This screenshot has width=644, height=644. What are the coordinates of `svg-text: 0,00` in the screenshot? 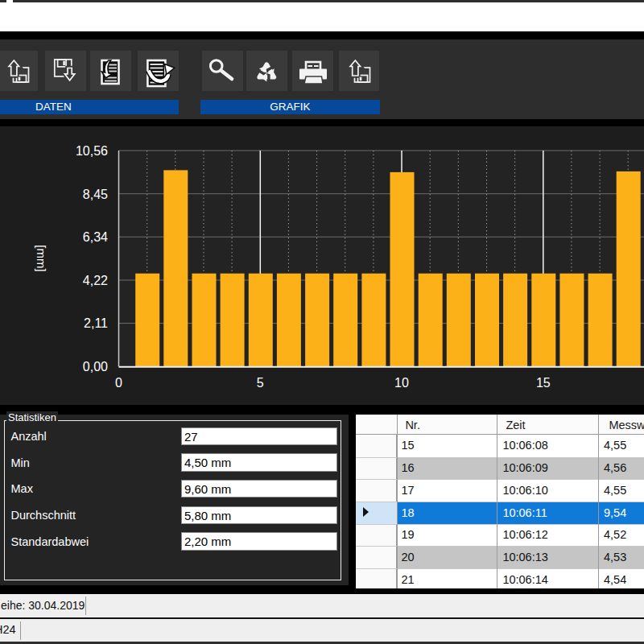 It's located at (95, 367).